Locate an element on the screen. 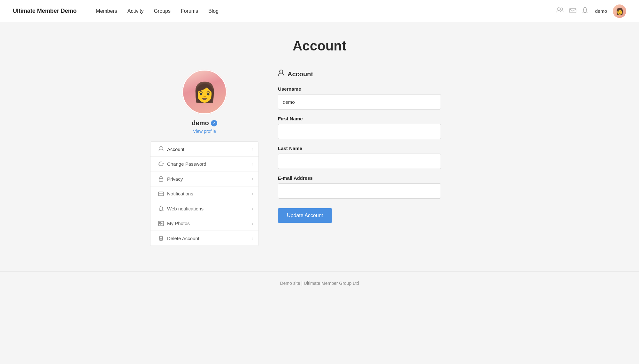 This screenshot has width=639, height=364. sidebar-label-account: Account is located at coordinates (210, 149).